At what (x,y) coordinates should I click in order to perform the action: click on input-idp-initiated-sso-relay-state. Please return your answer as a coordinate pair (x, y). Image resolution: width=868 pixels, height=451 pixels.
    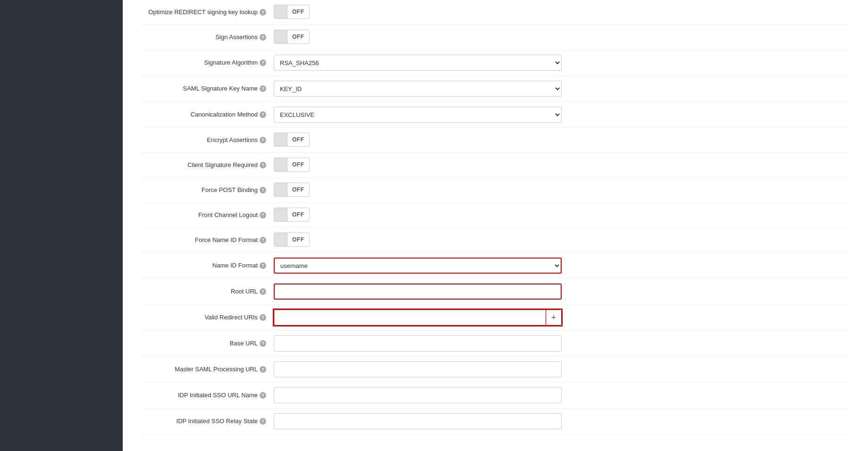
    Looking at the image, I should click on (418, 421).